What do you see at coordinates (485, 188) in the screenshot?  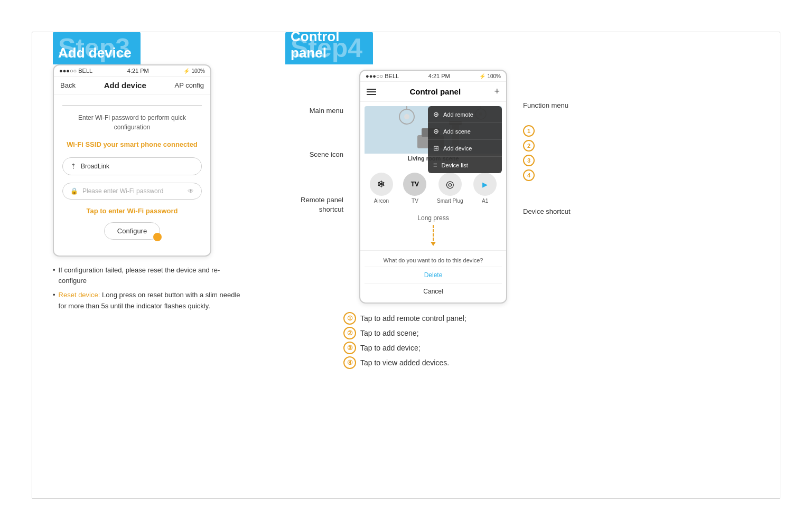 I see `a1-shortcut: ▶ A1` at bounding box center [485, 188].